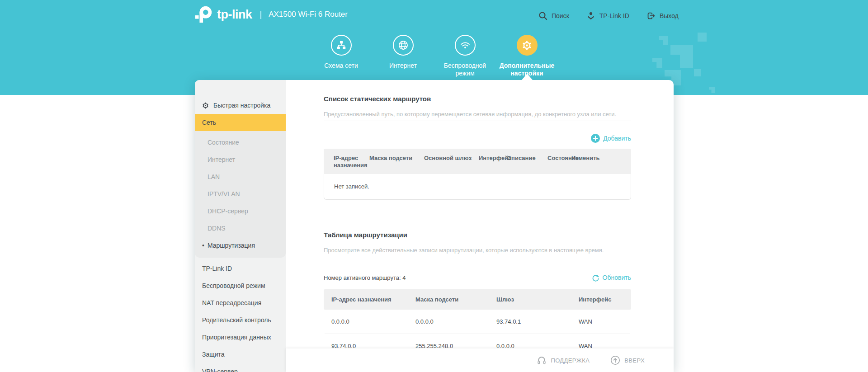  I want to click on tab-wireless: Беспроводной режим, so click(465, 56).